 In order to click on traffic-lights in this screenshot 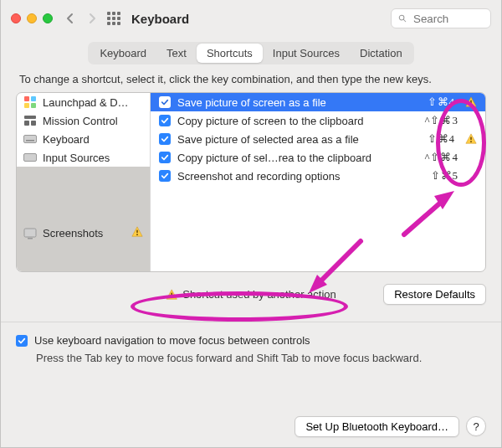, I will do `click(32, 18)`.